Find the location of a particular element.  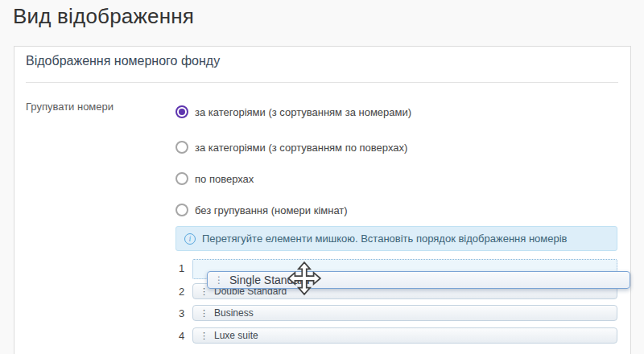

sort-index: 2 is located at coordinates (184, 291).